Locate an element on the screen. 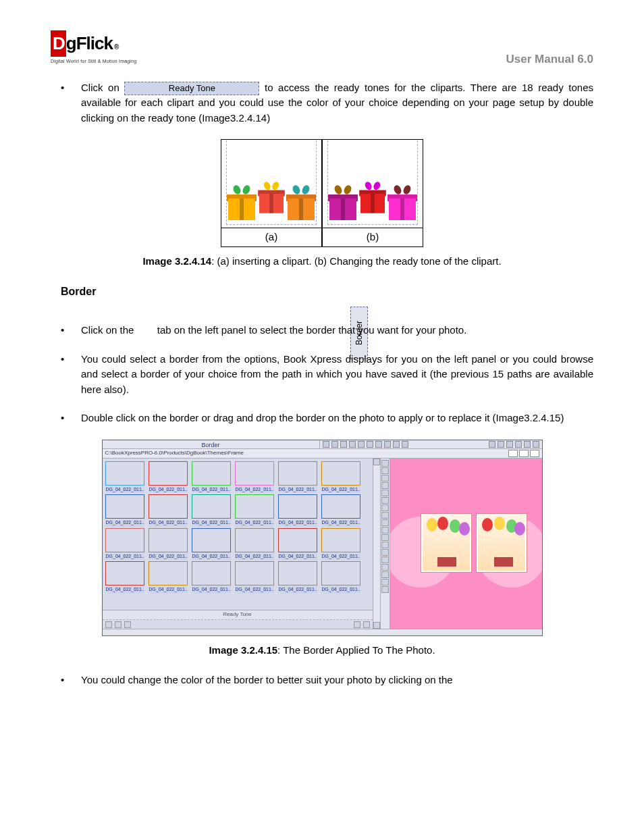 The width and height of the screenshot is (644, 834). caption-strong: Image 3.2.4.15 is located at coordinates (243, 650).